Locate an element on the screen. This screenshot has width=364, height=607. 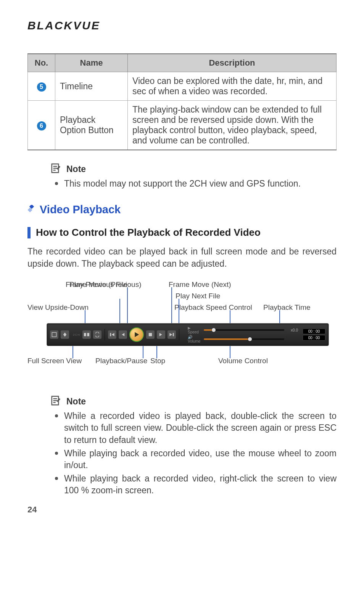
label-frame-next: Frame Move (Next) is located at coordinates (200, 285).